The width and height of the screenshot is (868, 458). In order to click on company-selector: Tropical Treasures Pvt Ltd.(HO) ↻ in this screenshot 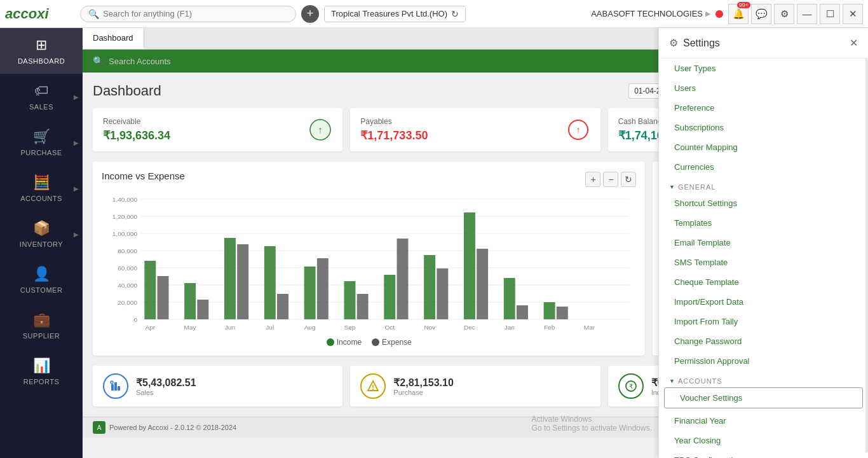, I will do `click(395, 14)`.